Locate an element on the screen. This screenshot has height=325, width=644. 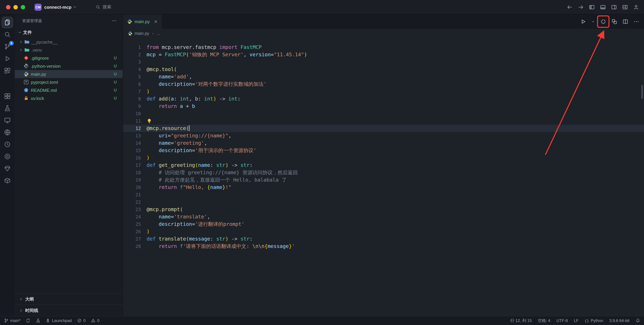
line-number: 25 is located at coordinates (132, 224).